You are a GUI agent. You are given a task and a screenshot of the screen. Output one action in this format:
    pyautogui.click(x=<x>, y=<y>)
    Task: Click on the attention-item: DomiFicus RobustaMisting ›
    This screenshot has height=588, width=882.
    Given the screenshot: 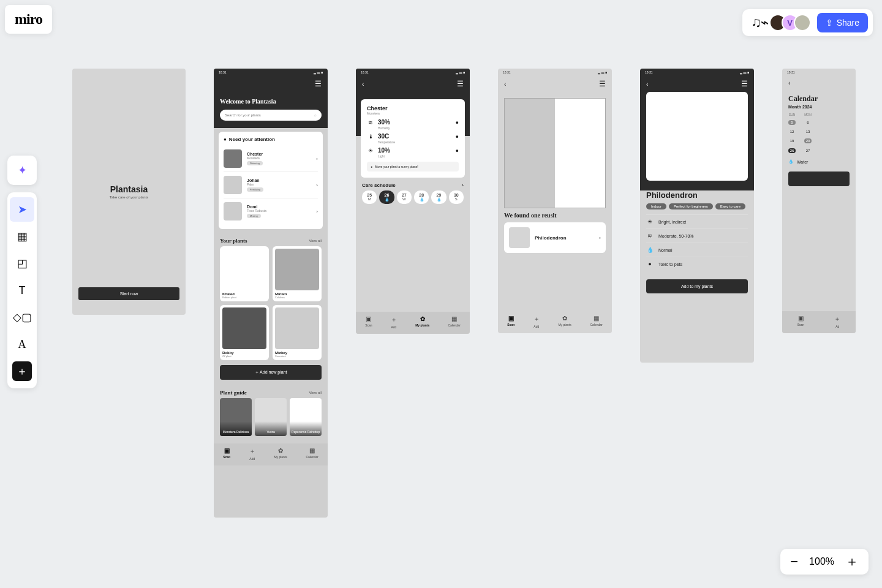 What is the action you would take?
    pyautogui.click(x=271, y=211)
    